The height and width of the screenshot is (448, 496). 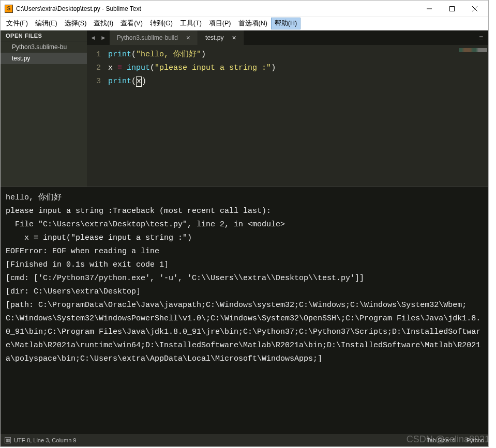 I want to click on menu-select: 选择(S), so click(x=76, y=24).